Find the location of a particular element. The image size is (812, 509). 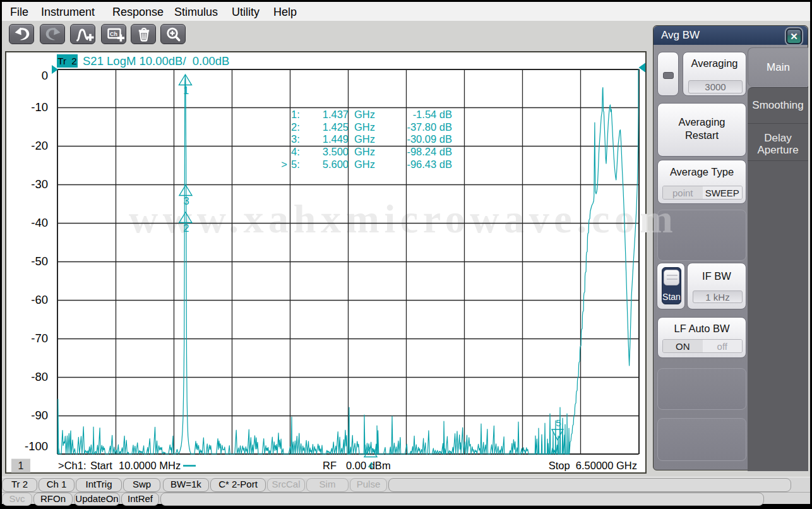

svg-text: -96.43 dB is located at coordinates (429, 164).